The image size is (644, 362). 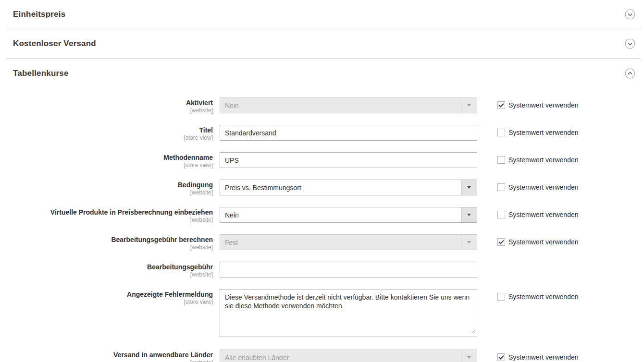 I want to click on field-label-text: Methodenname, so click(x=107, y=157).